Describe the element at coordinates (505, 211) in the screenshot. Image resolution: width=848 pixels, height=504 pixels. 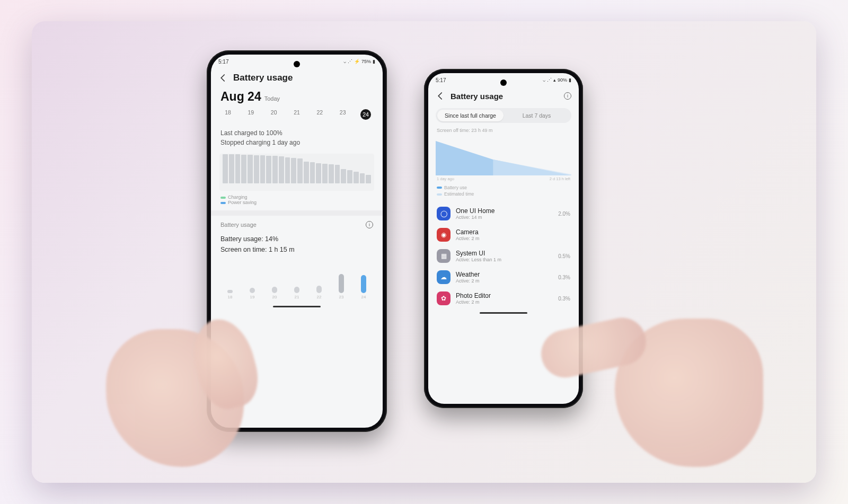
I see `app-name: One UI Home` at that location.